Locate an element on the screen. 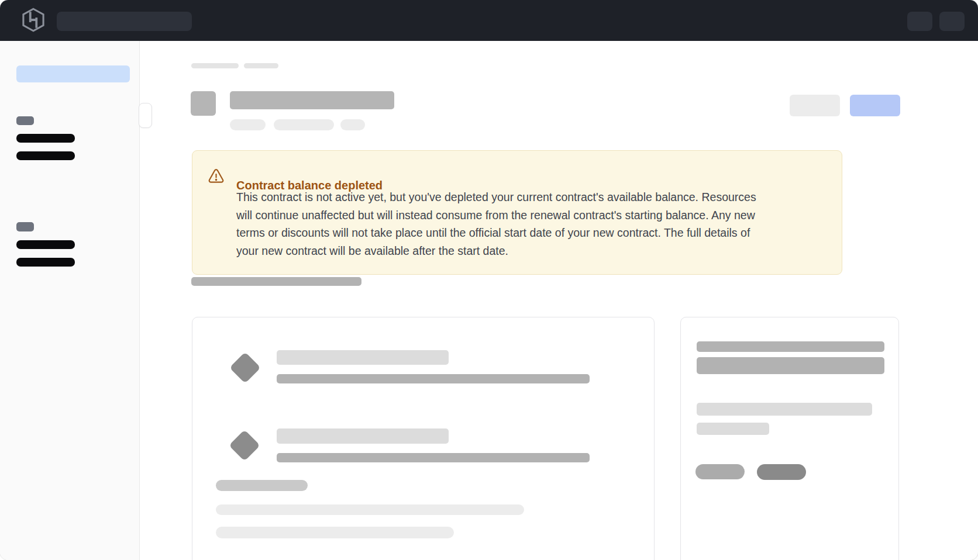  search-input-skeleton is located at coordinates (124, 21).